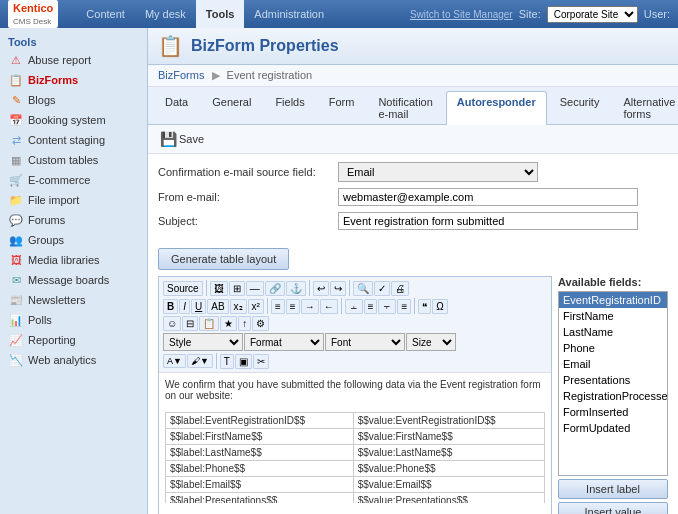 The image size is (678, 514). I want to click on editor-indent-btn: →, so click(310, 306).